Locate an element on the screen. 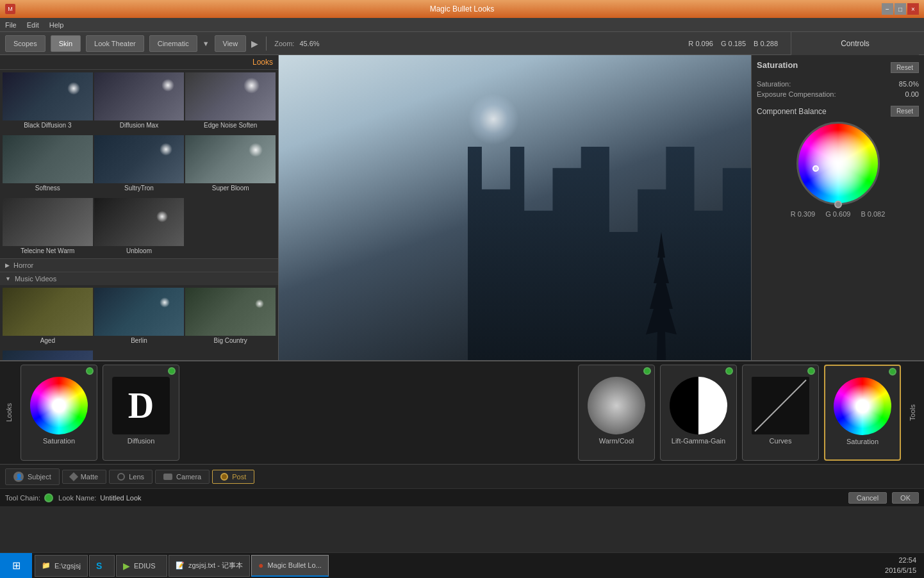 This screenshot has height=578, width=924. lift-gamma-card-label: Lift-Gamma-Gain is located at coordinates (698, 441).